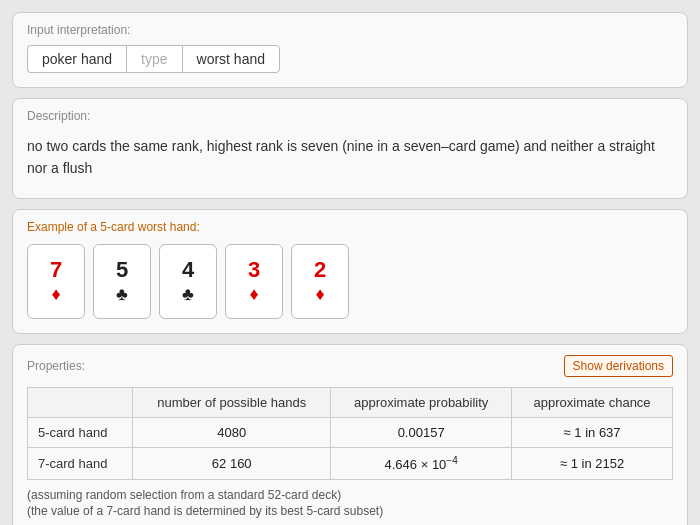 The height and width of the screenshot is (525, 700). I want to click on description-text: no two cards the same rank, highest rank…, so click(350, 158).